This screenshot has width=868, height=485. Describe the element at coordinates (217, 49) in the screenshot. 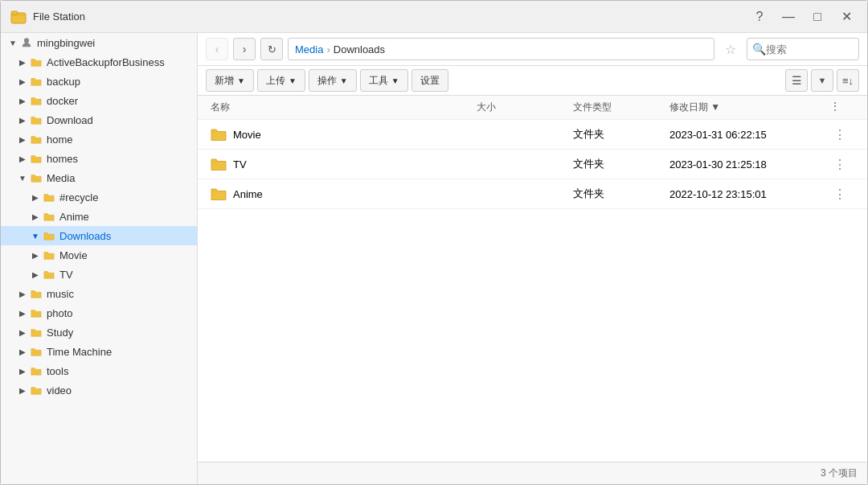

I see `back-button: ‹` at that location.